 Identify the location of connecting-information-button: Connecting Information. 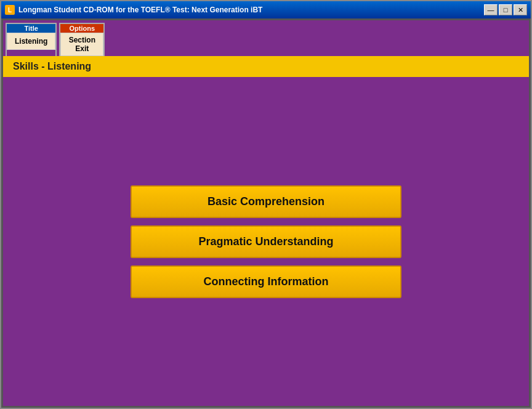
(266, 282).